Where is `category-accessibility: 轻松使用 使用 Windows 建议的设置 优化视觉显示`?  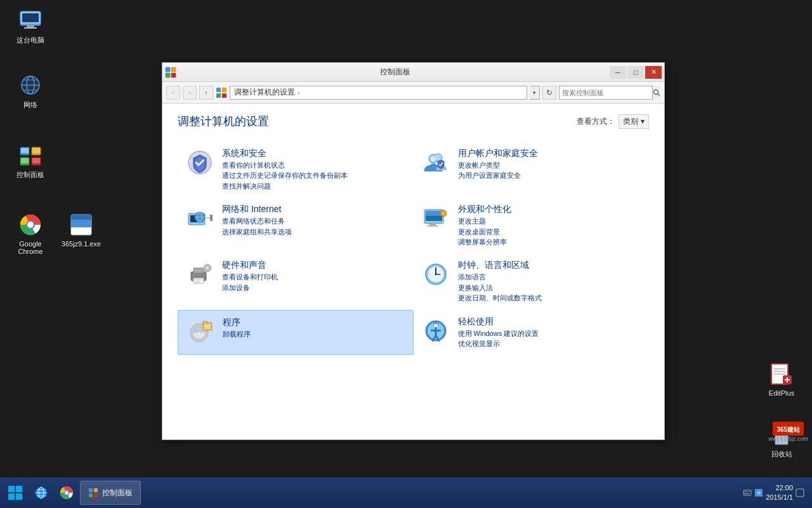 category-accessibility: 轻松使用 使用 Windows 建议的设置 优化视觉显示 is located at coordinates (532, 333).